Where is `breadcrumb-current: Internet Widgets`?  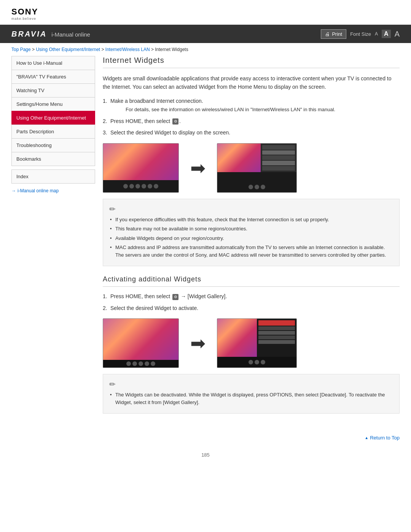
breadcrumb-current: Internet Widgets is located at coordinates (171, 50).